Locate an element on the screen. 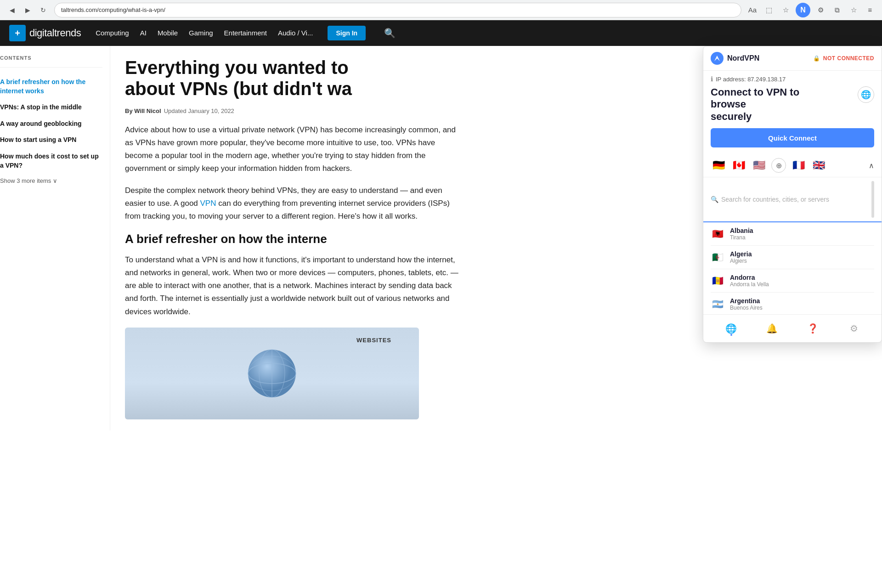  article-meta: By Will Nicol Updated January 10, 2022 is located at coordinates (294, 111).